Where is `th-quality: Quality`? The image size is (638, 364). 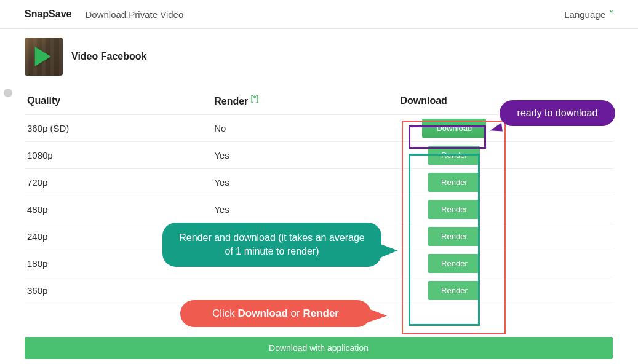
th-quality: Quality is located at coordinates (118, 101).